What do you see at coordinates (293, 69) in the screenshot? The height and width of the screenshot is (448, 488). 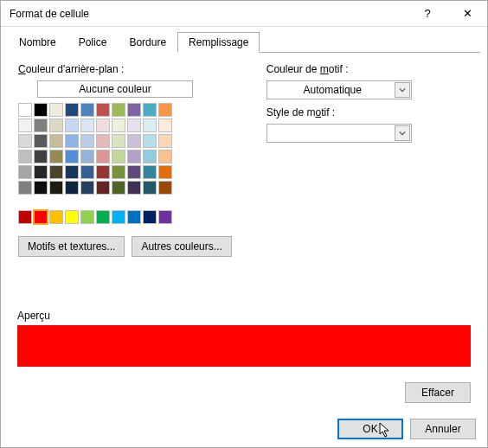 I see `pattern-color-text: Couleur de` at bounding box center [293, 69].